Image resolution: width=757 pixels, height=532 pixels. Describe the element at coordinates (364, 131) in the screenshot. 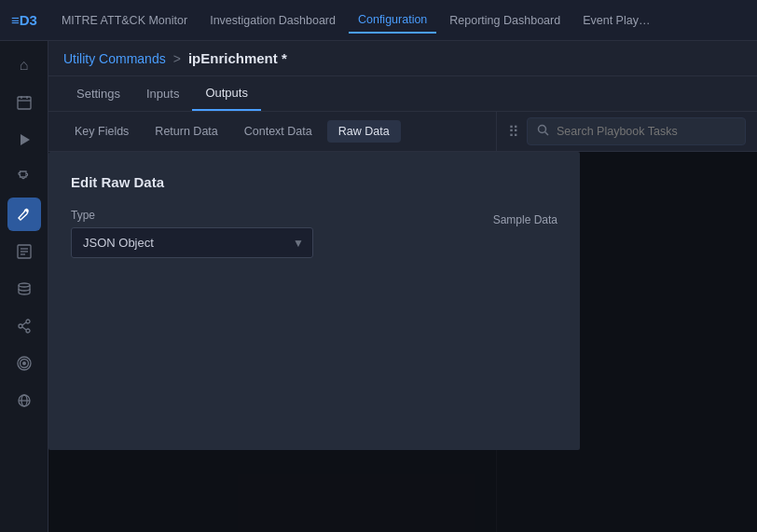

I see `subtab-rawdata: Raw Data` at that location.